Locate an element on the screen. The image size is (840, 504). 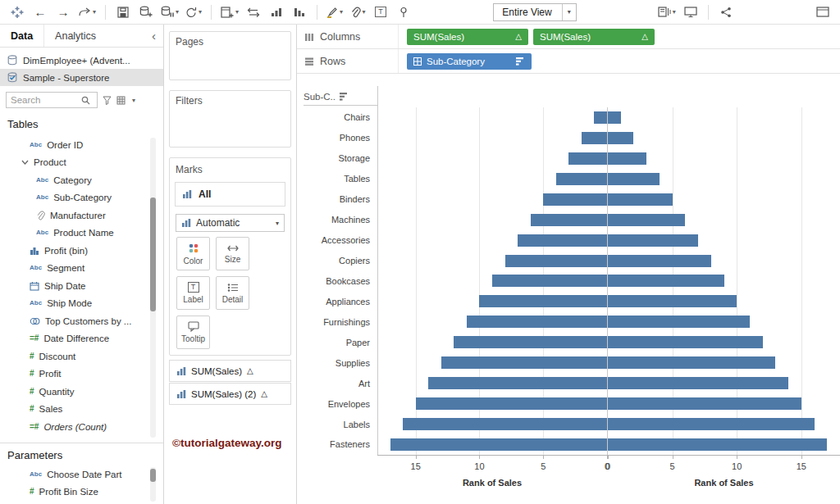
fields-scrollbar is located at coordinates (153, 288).